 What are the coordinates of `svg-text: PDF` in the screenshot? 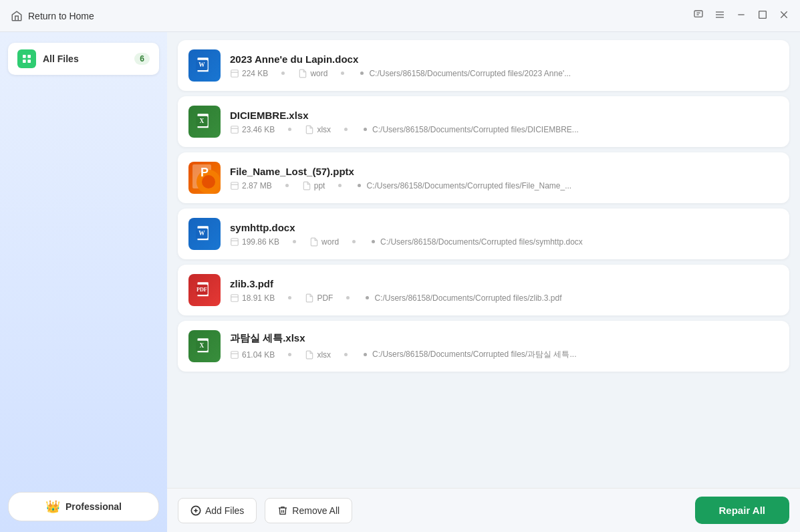 It's located at (202, 290).